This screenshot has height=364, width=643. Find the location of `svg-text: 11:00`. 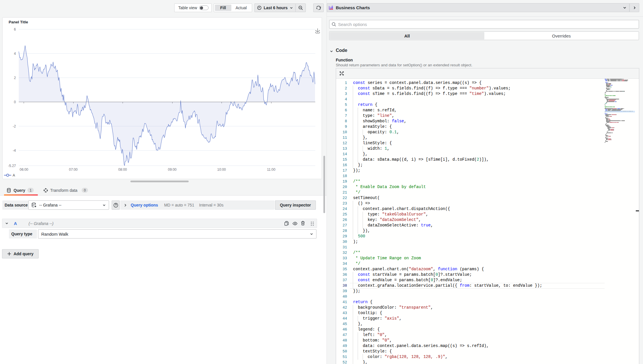

svg-text: 11:00 is located at coordinates (271, 170).